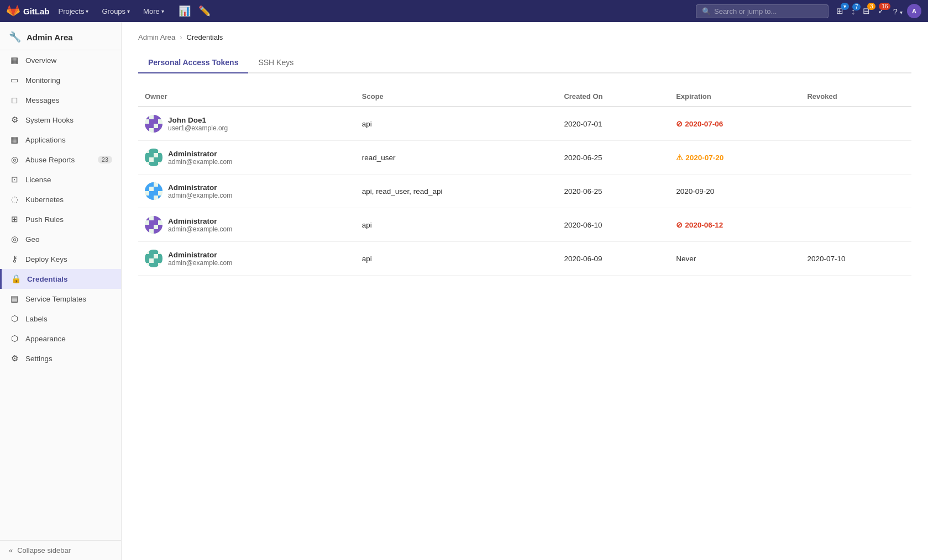  I want to click on snippets-icon-btn: ✏️, so click(205, 11).